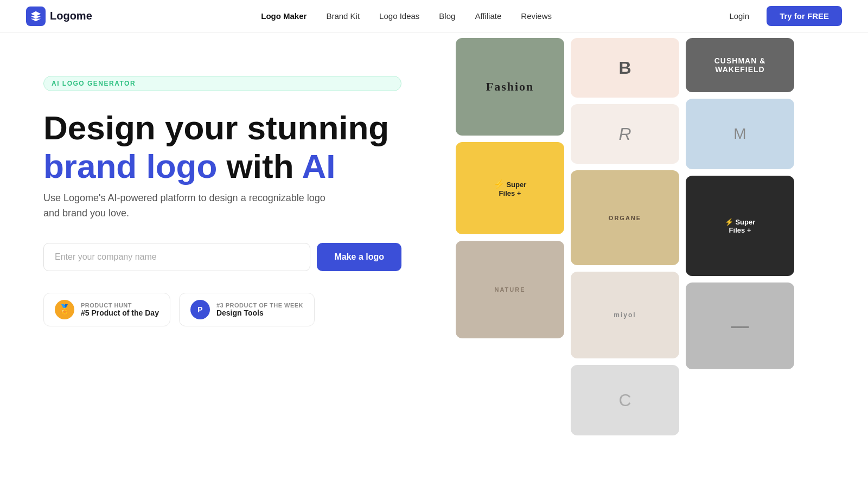  Describe the element at coordinates (510, 87) in the screenshot. I see `gallery-image-fashion-tote: Fashion` at that location.